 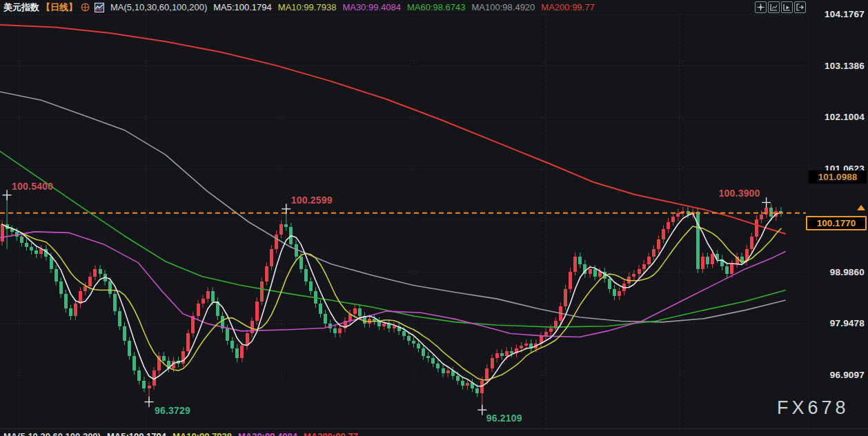 I want to click on price-axis-label: 98.9860, so click(x=826, y=272).